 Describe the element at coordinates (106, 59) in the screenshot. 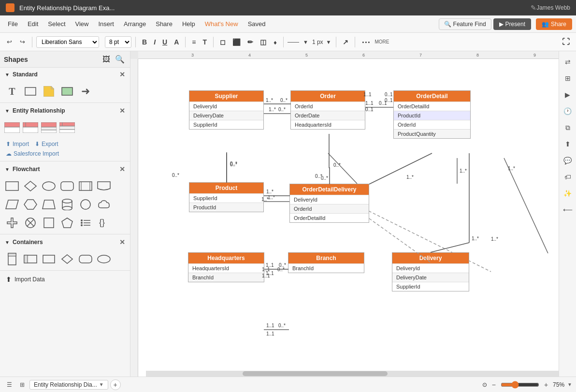

I see `image-search-icon: 🖼` at that location.